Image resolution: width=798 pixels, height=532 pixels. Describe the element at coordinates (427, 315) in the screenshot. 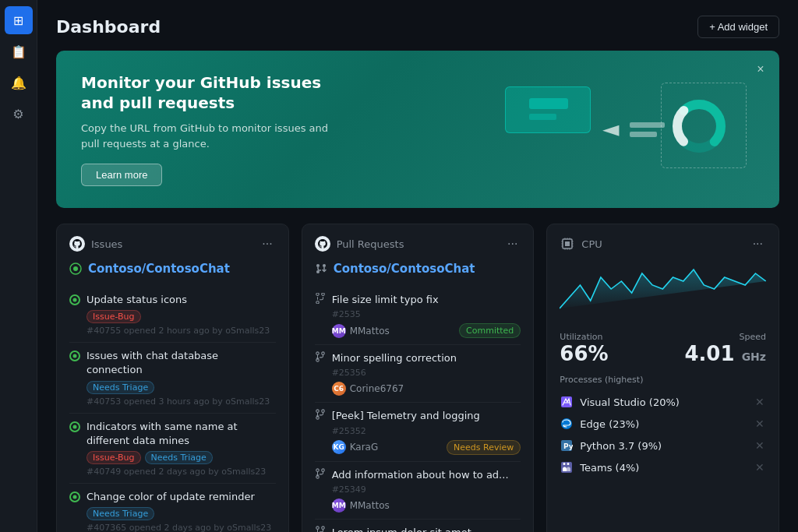

I see `pr-number: #2535` at that location.